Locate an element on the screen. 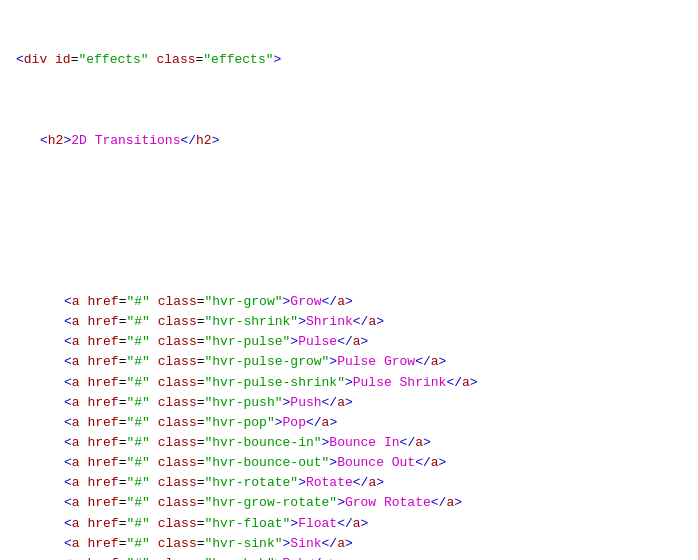 Image resolution: width=698 pixels, height=560 pixels. link-item: <a href="#" class="hvr-push">Push</a> is located at coordinates (349, 403).